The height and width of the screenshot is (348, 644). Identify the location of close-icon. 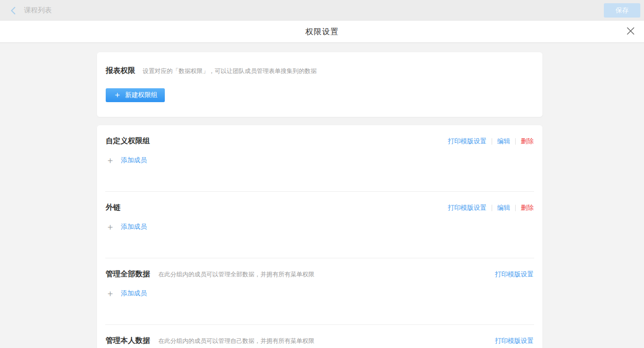
(631, 32).